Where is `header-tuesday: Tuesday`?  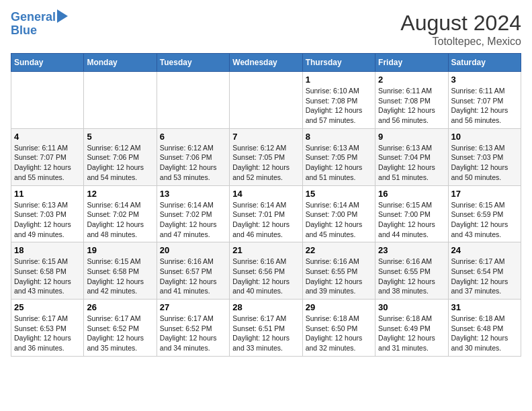 header-tuesday: Tuesday is located at coordinates (193, 63).